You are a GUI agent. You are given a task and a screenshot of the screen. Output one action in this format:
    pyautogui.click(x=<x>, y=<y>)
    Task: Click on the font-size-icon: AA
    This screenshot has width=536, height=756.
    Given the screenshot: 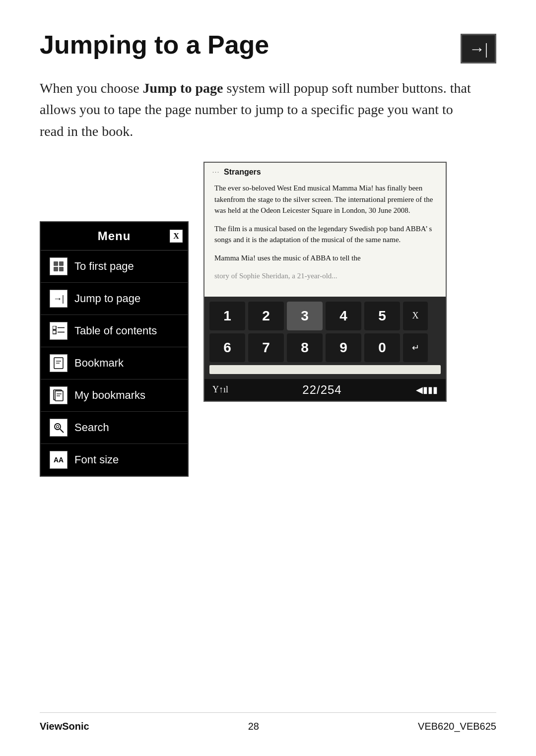 What is the action you would take?
    pyautogui.click(x=59, y=460)
    